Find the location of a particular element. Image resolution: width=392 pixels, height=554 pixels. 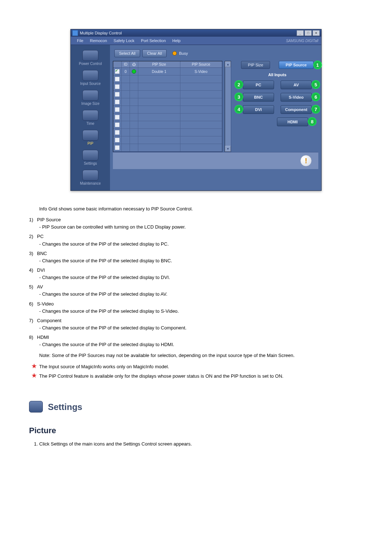

item-number: 8) is located at coordinates (33, 337).